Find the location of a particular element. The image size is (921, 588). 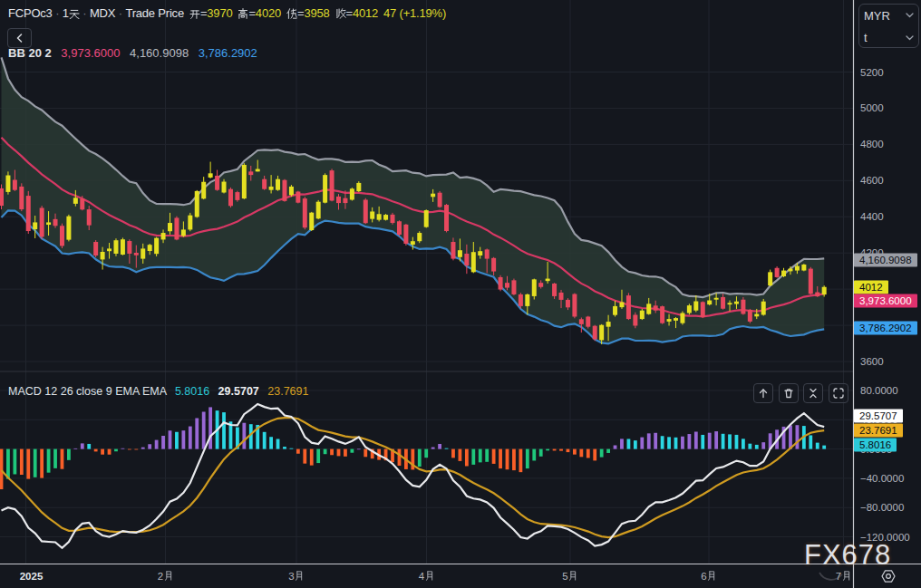

time-tick-label: 7 is located at coordinates (843, 576).